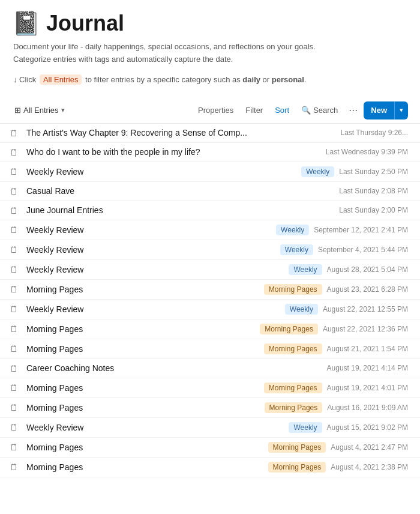 The image size is (420, 514). I want to click on table-row: 🗒Morning PagesMorning PagesAugust 19, 20…, so click(210, 388).